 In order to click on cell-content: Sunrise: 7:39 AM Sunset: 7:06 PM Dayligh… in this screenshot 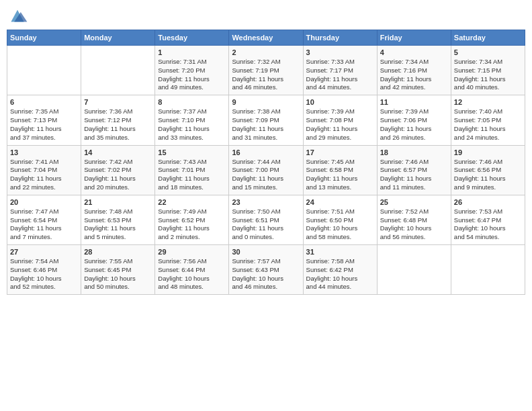, I will do `click(414, 125)`.